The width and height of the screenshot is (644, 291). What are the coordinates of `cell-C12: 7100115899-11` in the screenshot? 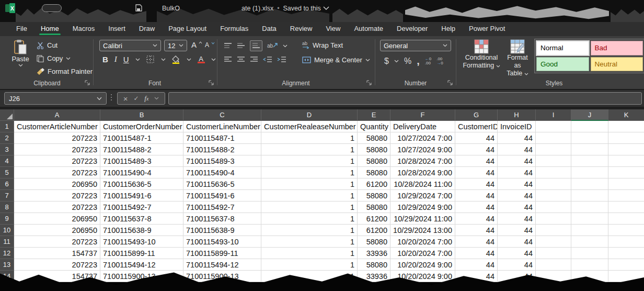 It's located at (223, 253).